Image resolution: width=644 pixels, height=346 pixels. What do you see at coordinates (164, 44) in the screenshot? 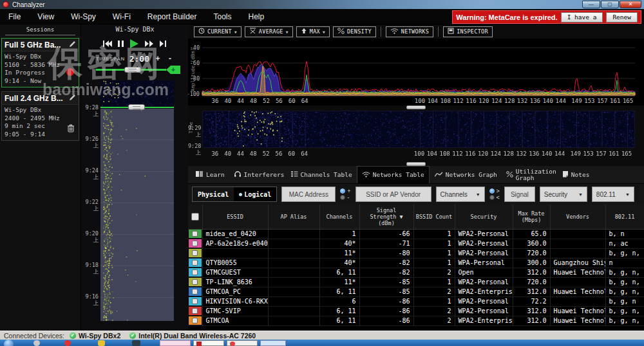
I see `skip-end-icon` at bounding box center [164, 44].